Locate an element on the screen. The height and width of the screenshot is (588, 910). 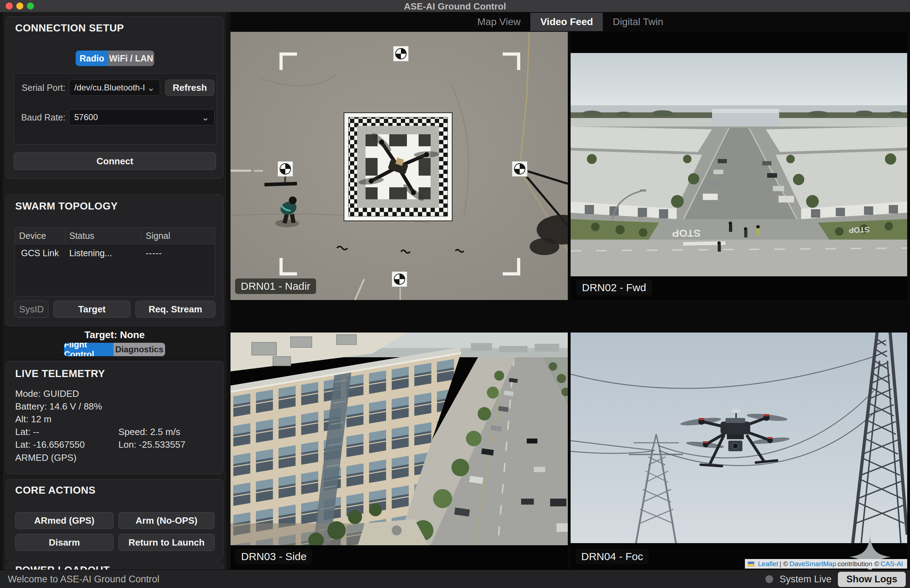
window-title: ASE-AI Ground Control is located at coordinates (455, 6).